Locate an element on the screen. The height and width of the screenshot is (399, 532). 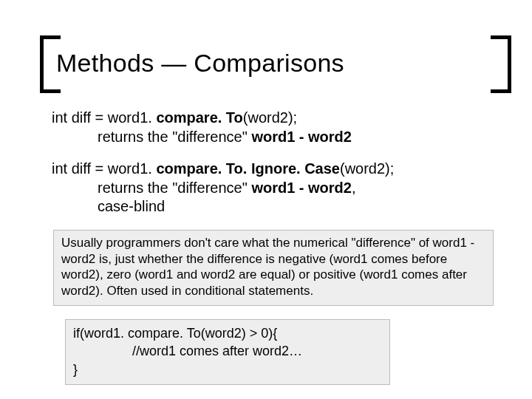
title-wrap: Methods — Comparisons is located at coordinates (274, 66).